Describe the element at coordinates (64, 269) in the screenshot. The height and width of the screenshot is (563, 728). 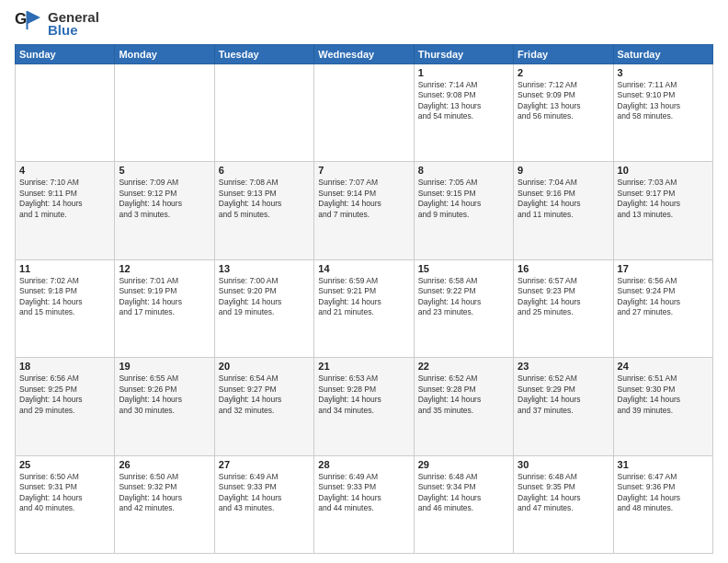
I see `day-number: 11` at that location.